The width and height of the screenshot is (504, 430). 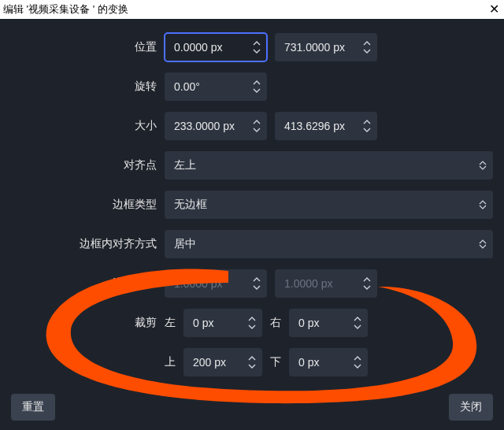 What do you see at coordinates (252, 165) in the screenshot?
I see `row-anchor: 对齐点 左上` at bounding box center [252, 165].